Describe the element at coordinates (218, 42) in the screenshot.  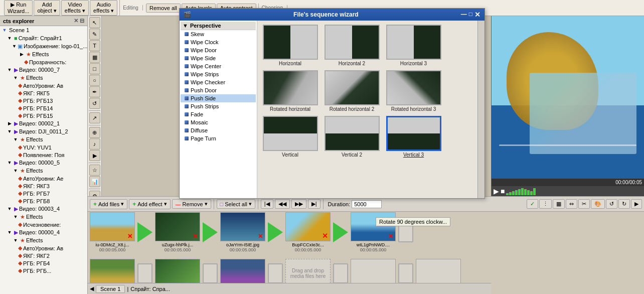
I see `effect-item-wipe-clock: Wipe Clock` at that location.